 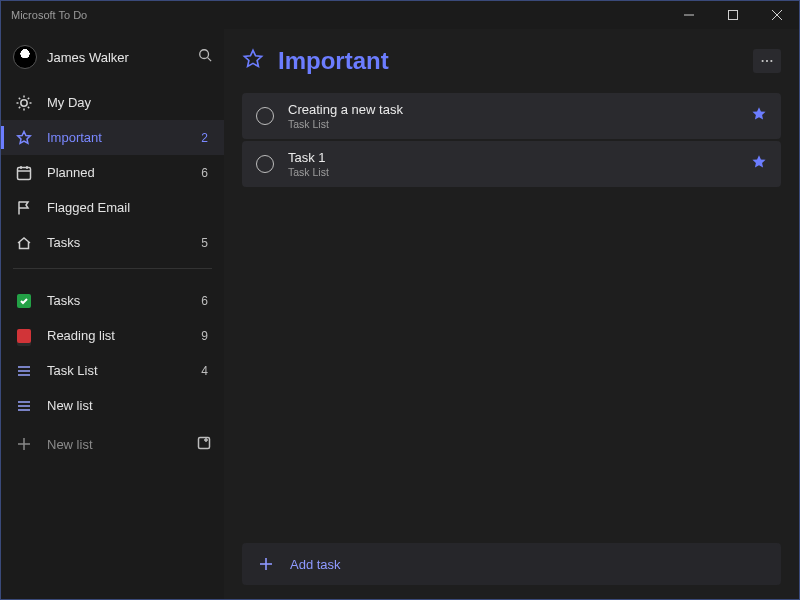 What do you see at coordinates (204, 444) in the screenshot?
I see `new-group-button` at bounding box center [204, 444].